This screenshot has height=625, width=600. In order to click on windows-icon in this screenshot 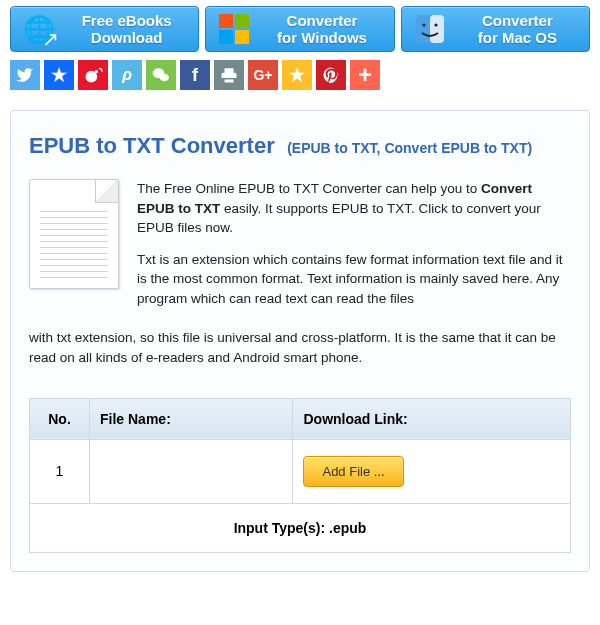, I will do `click(234, 29)`.